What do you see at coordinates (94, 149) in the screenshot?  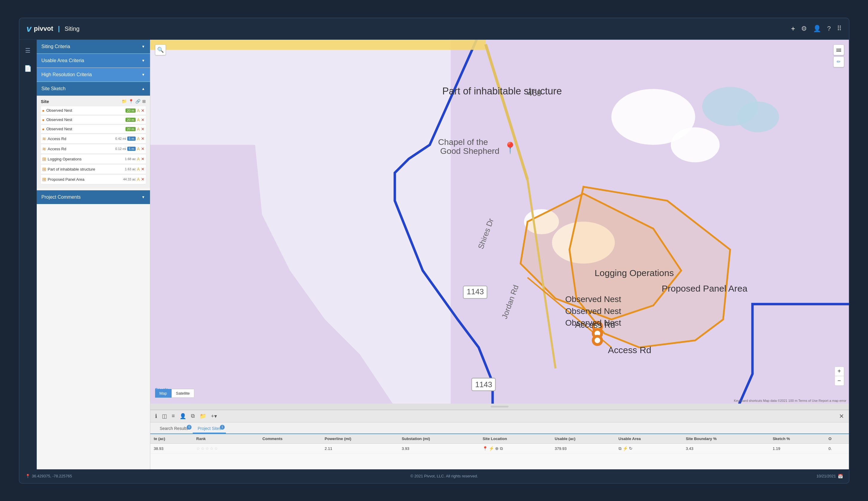 I see `list-item: ≋ Access Rd 0.12 mi 5 m A ✕` at bounding box center [94, 149].